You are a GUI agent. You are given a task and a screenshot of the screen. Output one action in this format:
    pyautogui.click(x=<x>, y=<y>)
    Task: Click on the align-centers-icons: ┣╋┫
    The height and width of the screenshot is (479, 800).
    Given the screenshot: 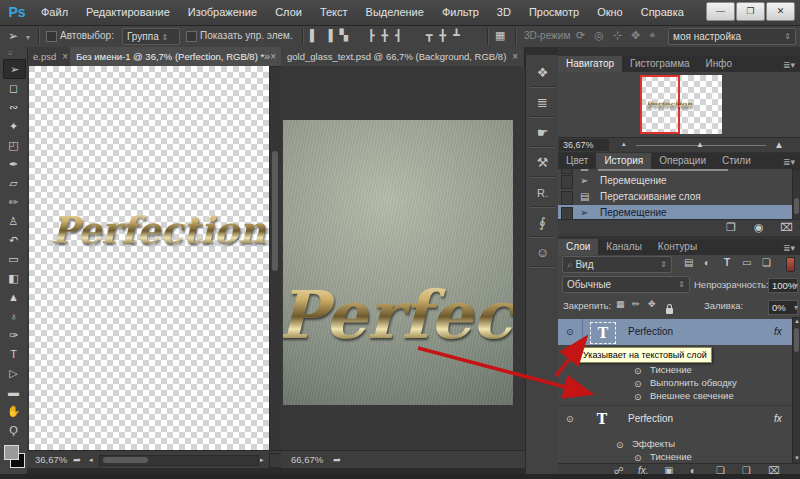 What is the action you would take?
    pyautogui.click(x=388, y=36)
    